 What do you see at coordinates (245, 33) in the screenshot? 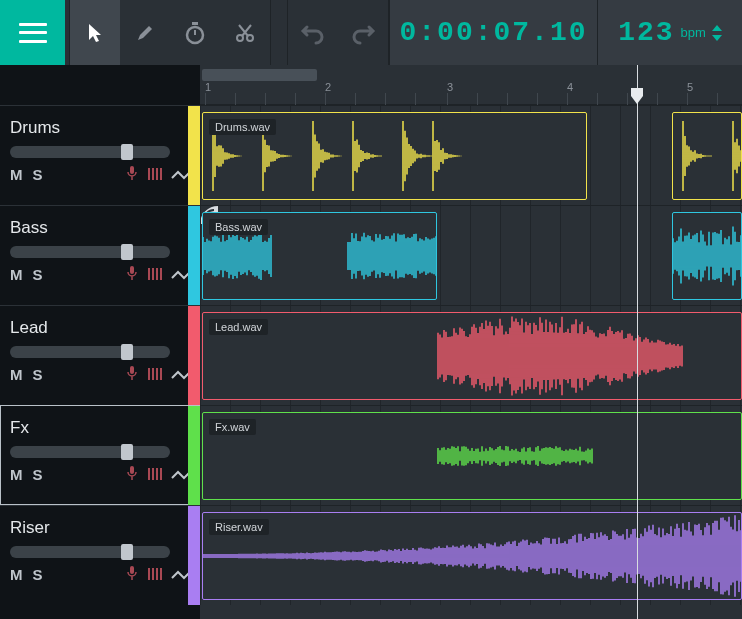
I see `scissors-icon` at bounding box center [245, 33].